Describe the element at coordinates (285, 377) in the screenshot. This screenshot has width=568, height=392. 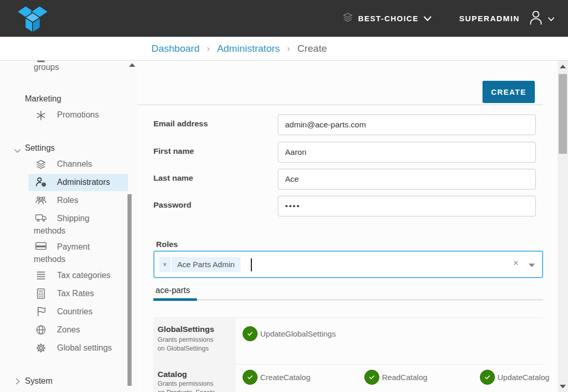
I see `permission-label: CreateCatalog` at that location.